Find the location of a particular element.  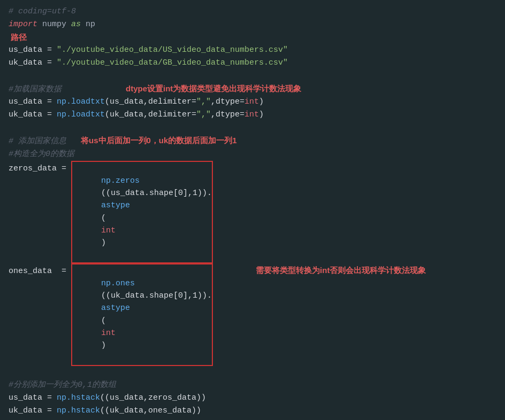

line-2: import numpy as np is located at coordinates (252, 25).